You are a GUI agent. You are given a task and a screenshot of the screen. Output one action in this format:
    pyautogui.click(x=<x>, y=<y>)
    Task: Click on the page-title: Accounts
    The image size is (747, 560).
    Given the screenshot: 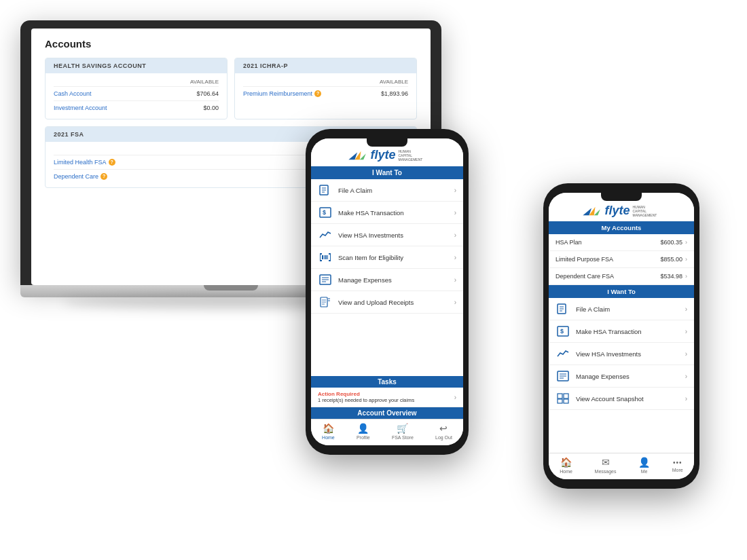 What is the action you would take?
    pyautogui.click(x=231, y=43)
    